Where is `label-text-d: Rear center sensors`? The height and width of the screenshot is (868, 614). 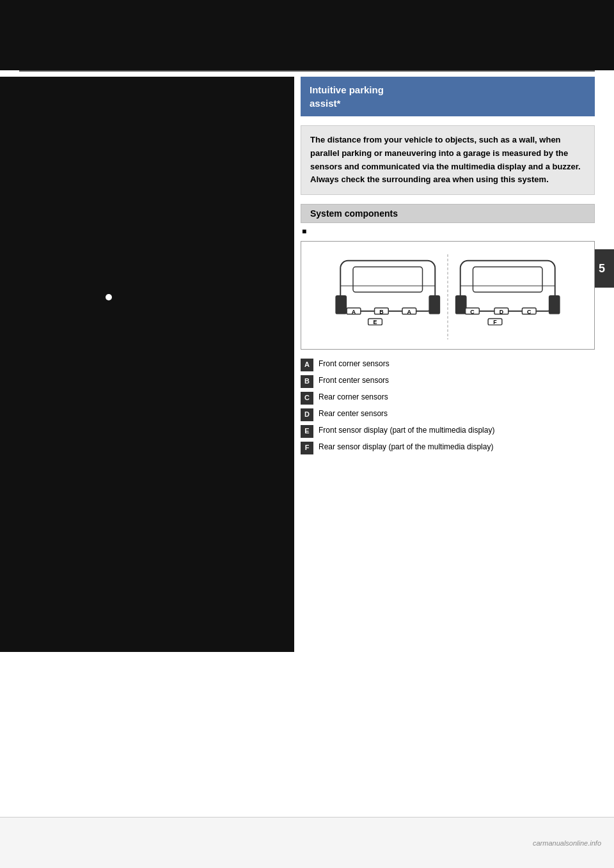 label-text-d: Rear center sensors is located at coordinates (457, 414).